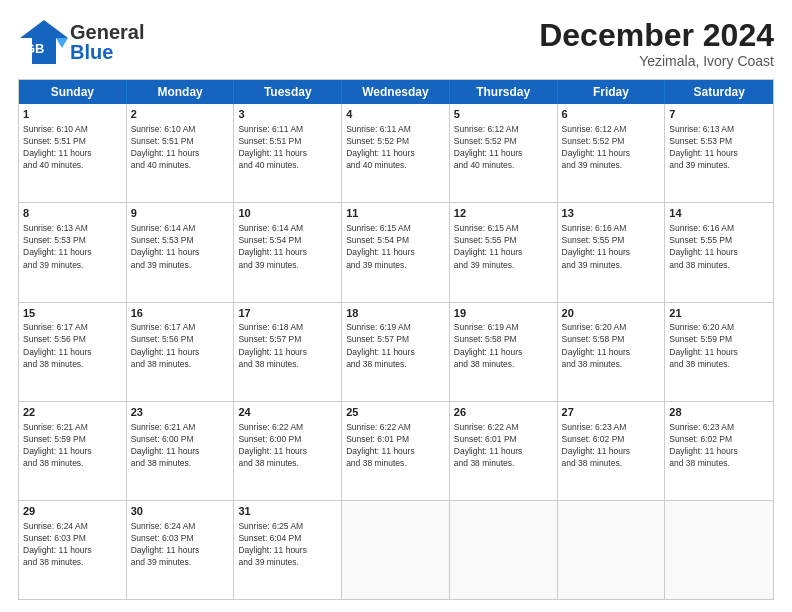 This screenshot has height=612, width=792. I want to click on day-number: 15, so click(72, 314).